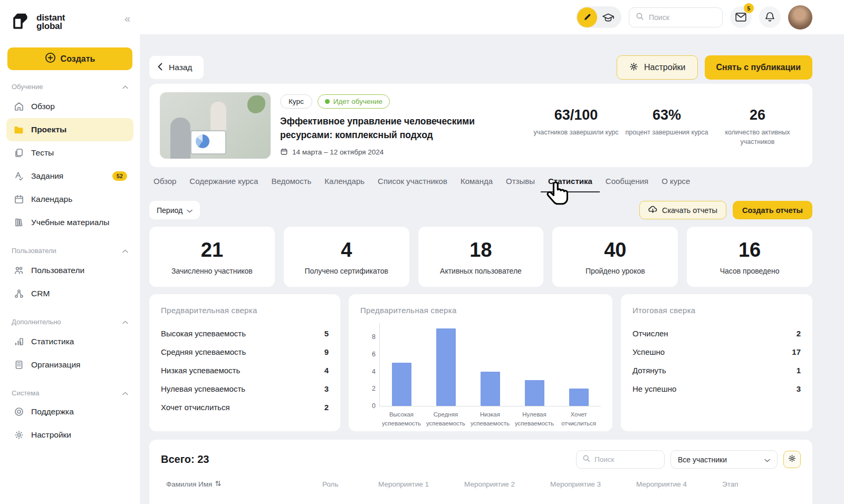 This screenshot has width=844, height=504. I want to click on kpi-card: 16Часов проведено, so click(750, 257).